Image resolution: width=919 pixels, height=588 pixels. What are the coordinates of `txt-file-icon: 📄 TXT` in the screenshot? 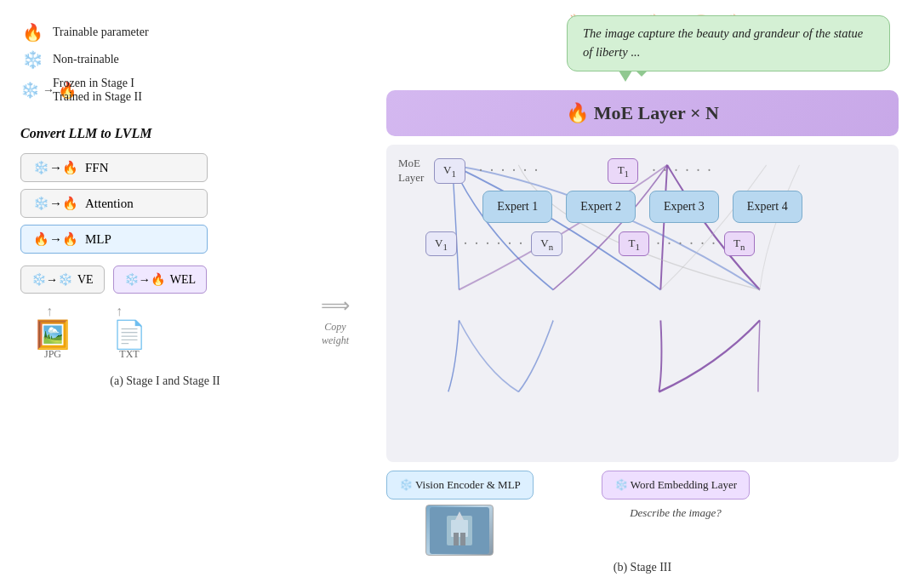 It's located at (129, 340).